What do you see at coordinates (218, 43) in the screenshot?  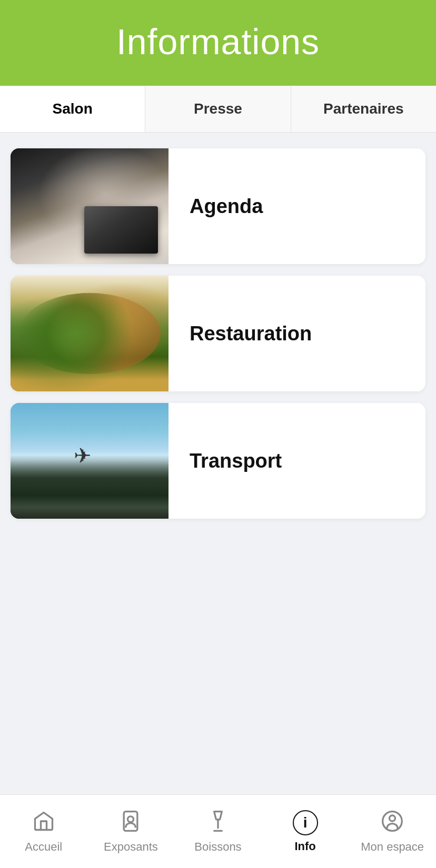 I see `page-header: Informations` at bounding box center [218, 43].